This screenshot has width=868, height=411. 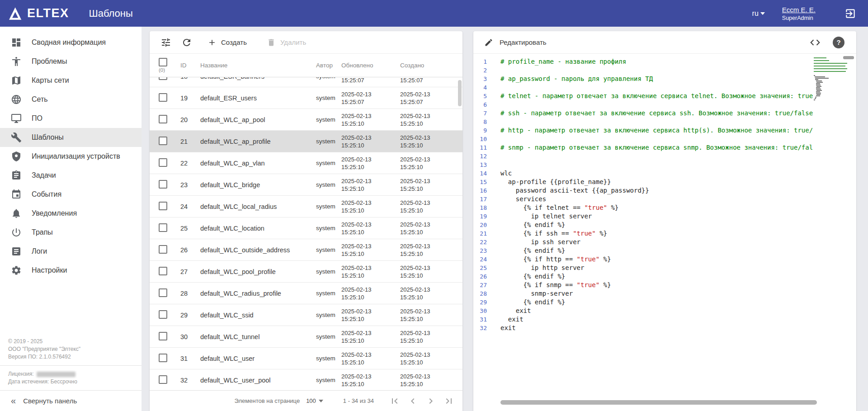 I want to click on table-scrollbar-thumb, so click(x=460, y=93).